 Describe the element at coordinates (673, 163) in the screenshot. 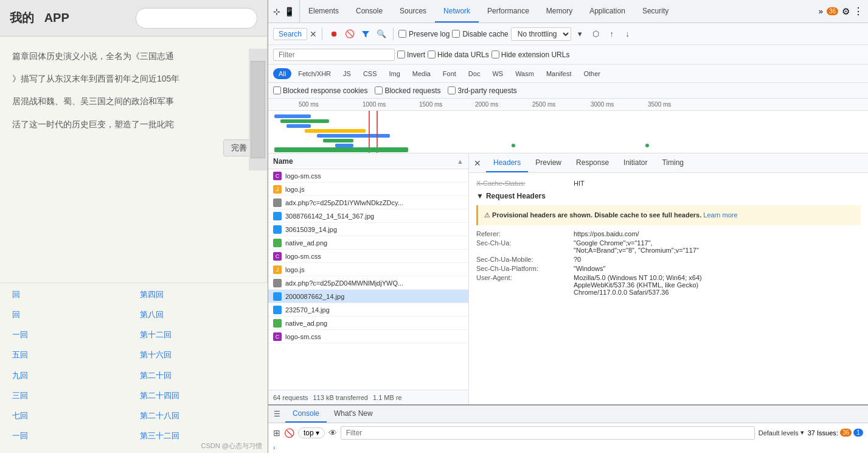

I see `headers-tab-timing: Timing` at that location.